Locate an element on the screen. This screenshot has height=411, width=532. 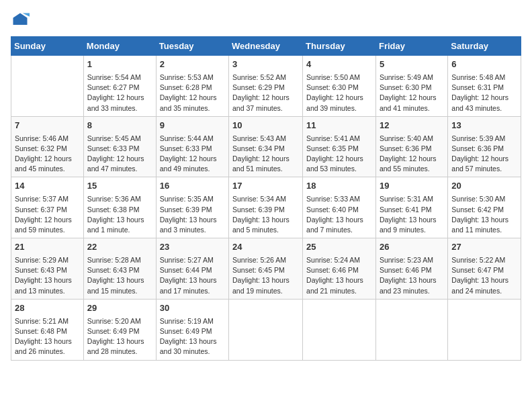
calendar-cell: 3Sunrise: 5:52 AM Sunset: 6:29 PM Daylig… is located at coordinates (266, 86).